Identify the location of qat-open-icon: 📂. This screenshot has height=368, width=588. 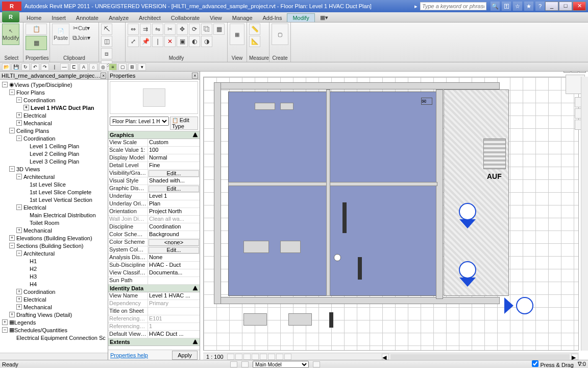
(6, 67).